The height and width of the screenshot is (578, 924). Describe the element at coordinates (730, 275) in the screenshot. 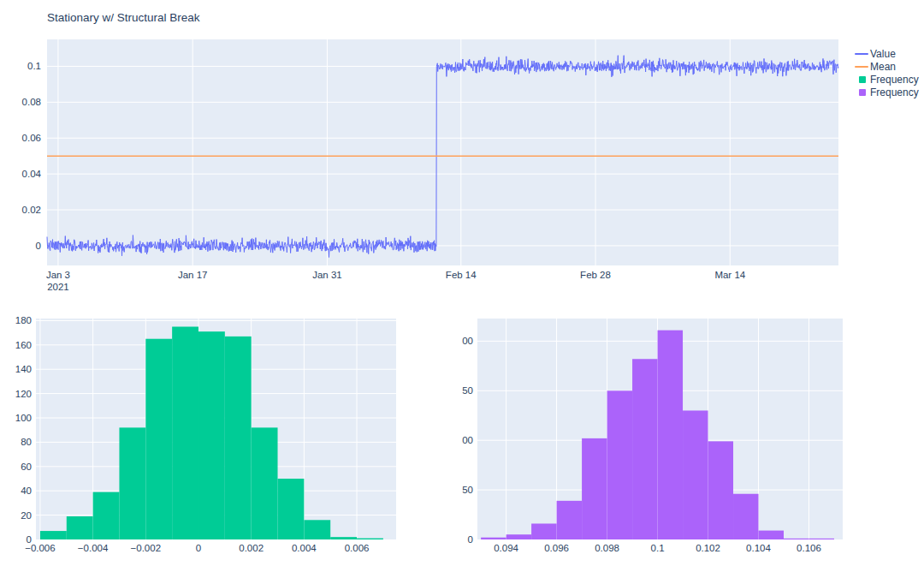

I see `x-tick-label: Mar 14` at that location.